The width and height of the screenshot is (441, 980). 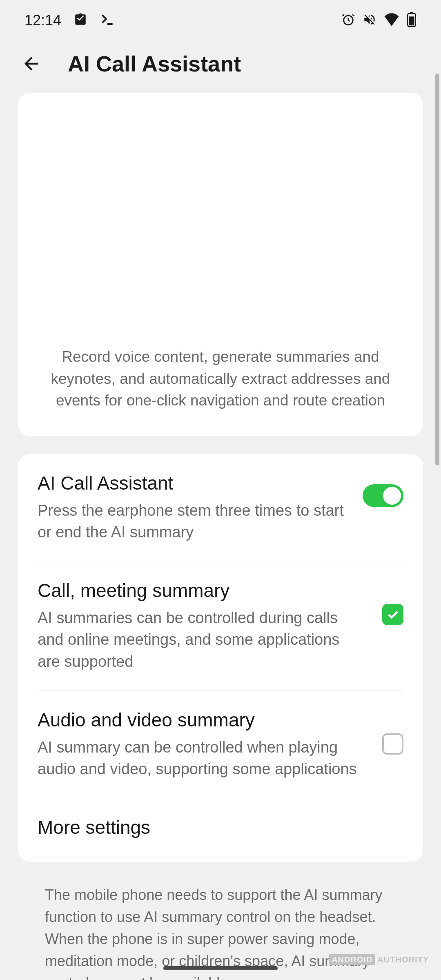 I want to click on arrow-left-icon, so click(x=32, y=64).